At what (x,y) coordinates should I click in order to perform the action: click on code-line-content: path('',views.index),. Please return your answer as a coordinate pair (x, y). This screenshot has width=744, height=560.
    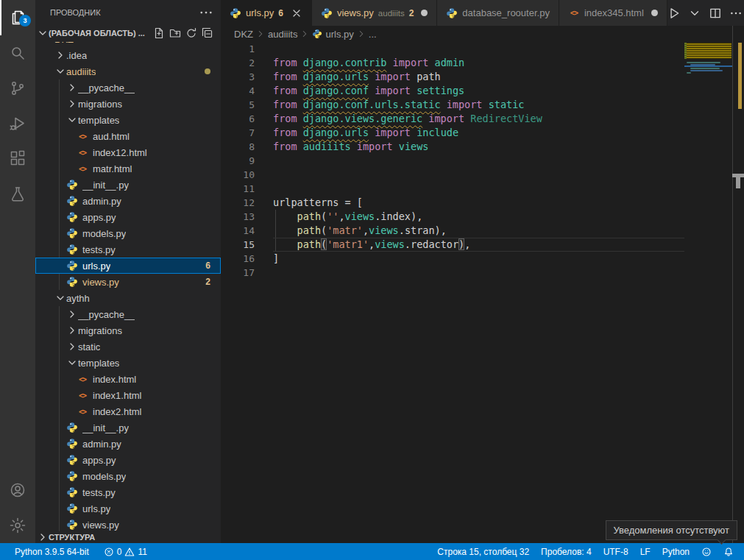
    Looking at the image, I should click on (478, 216).